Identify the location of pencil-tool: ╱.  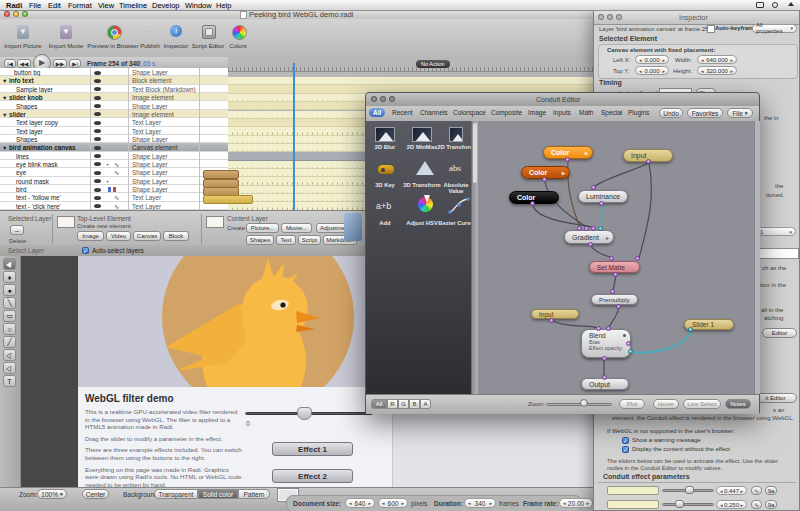
(10, 342).